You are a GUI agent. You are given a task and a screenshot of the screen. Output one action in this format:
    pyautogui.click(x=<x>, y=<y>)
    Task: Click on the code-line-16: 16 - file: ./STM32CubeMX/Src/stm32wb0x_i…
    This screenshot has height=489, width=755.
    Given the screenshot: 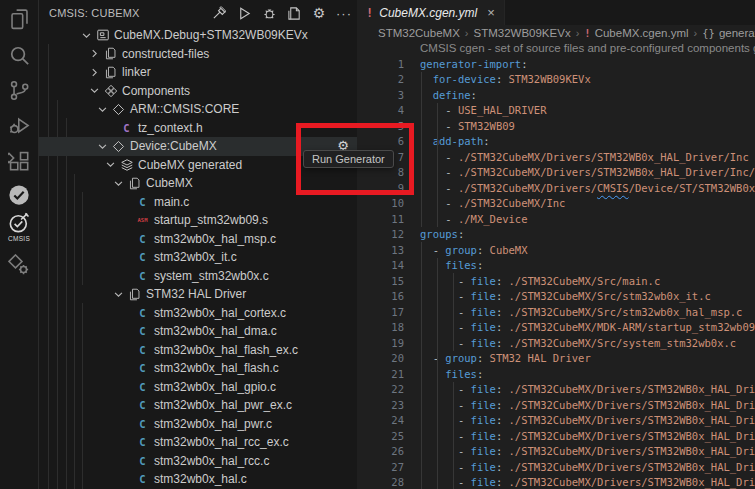 What is the action you would take?
    pyautogui.click(x=556, y=297)
    